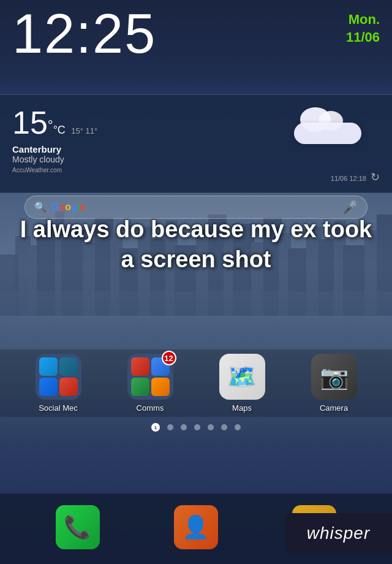 This screenshot has height=564, width=392. Describe the element at coordinates (363, 20) in the screenshot. I see `day-label: Mon.` at that location.